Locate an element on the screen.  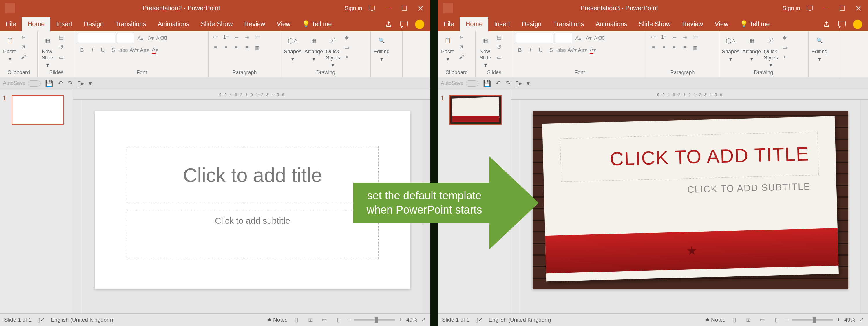
normal-view-icon: ▯ is located at coordinates (735, 320).